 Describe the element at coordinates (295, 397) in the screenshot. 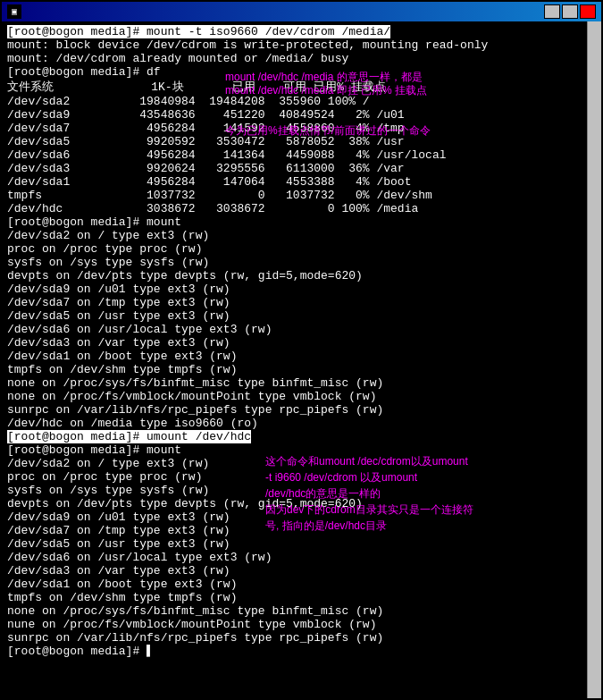

I see `terminal-line: none on /proc/fs/vmblock/mountPoint type…` at that location.